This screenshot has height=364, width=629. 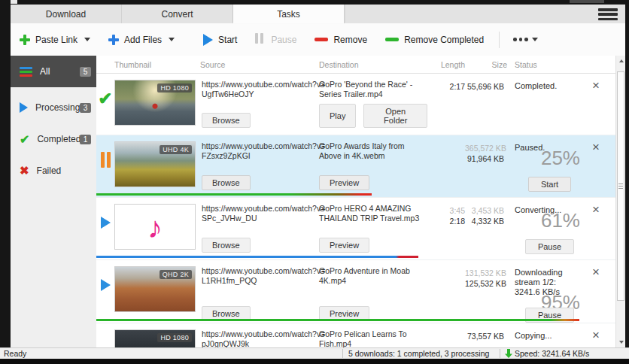 I want to click on paste-link-button: Paste Link, so click(x=55, y=40).